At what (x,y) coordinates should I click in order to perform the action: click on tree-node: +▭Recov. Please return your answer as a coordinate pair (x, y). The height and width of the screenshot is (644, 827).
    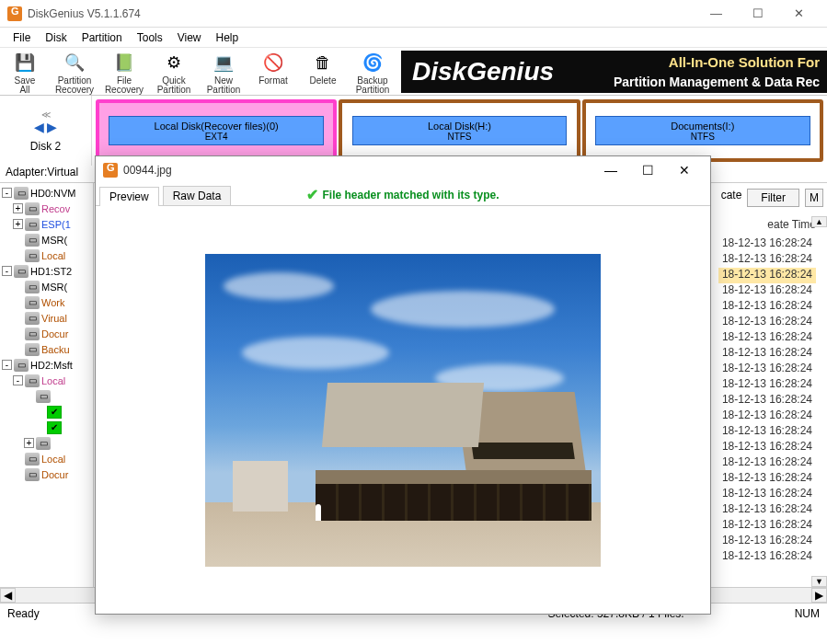
    Looking at the image, I should click on (46, 208).